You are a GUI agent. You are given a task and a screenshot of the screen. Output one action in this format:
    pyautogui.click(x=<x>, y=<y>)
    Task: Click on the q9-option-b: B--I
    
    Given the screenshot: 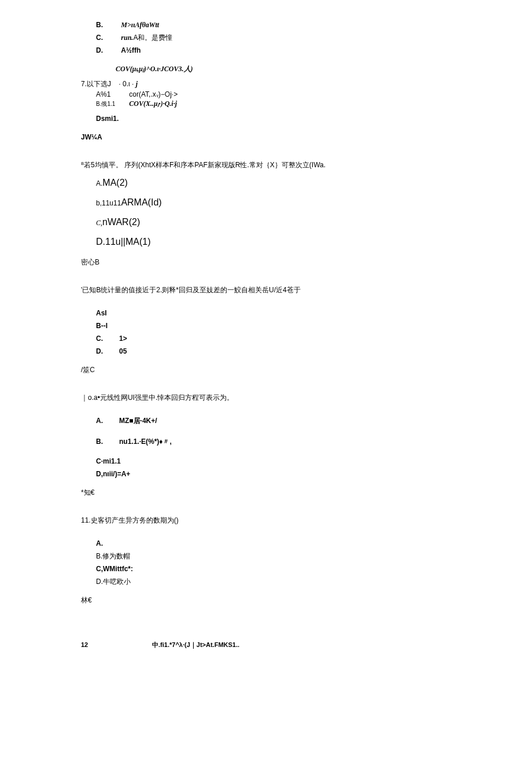 What is the action you would take?
    pyautogui.click(x=274, y=326)
    